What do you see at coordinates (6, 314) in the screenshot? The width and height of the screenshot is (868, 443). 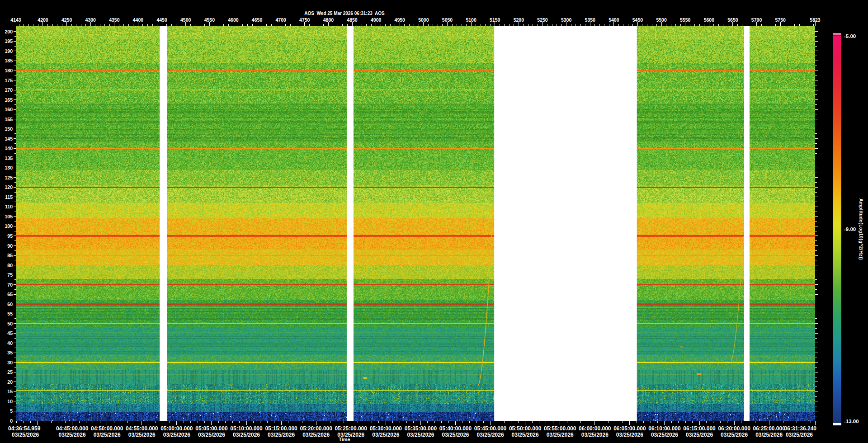 I see `y-axis-tick-label: 55` at bounding box center [6, 314].